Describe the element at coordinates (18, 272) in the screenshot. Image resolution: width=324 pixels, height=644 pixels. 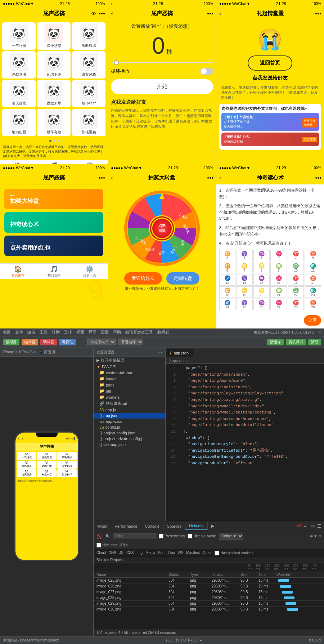
I see `tab-home-m1: 🏠首页推荐` at that location.